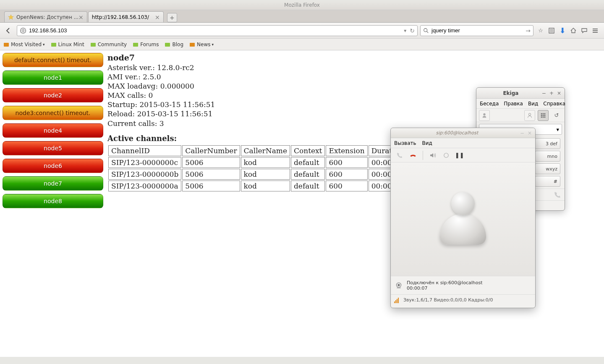 The width and height of the screenshot is (604, 364). I want to click on node-button: node1, so click(53, 78).